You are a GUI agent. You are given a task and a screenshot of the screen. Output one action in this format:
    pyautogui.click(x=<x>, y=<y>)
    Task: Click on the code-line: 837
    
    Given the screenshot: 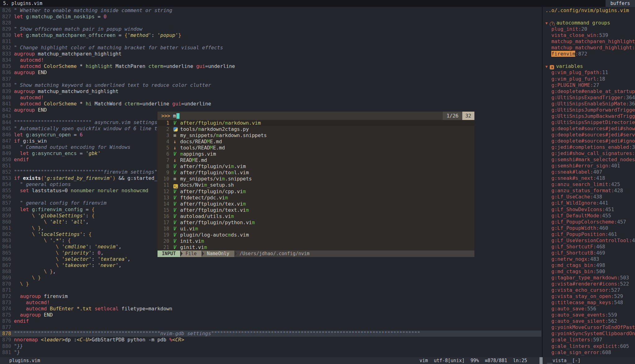 What is the action you would take?
    pyautogui.click(x=271, y=79)
    